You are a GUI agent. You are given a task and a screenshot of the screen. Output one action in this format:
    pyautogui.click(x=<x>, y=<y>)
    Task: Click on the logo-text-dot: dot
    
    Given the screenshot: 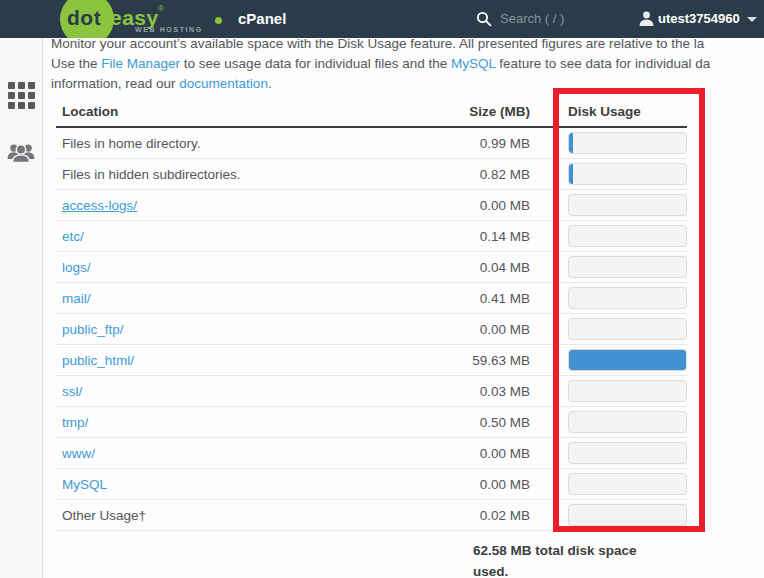 What is the action you would take?
    pyautogui.click(x=84, y=18)
    